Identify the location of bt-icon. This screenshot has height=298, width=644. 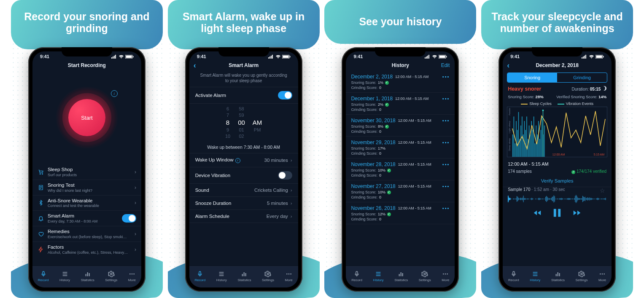
(41, 203).